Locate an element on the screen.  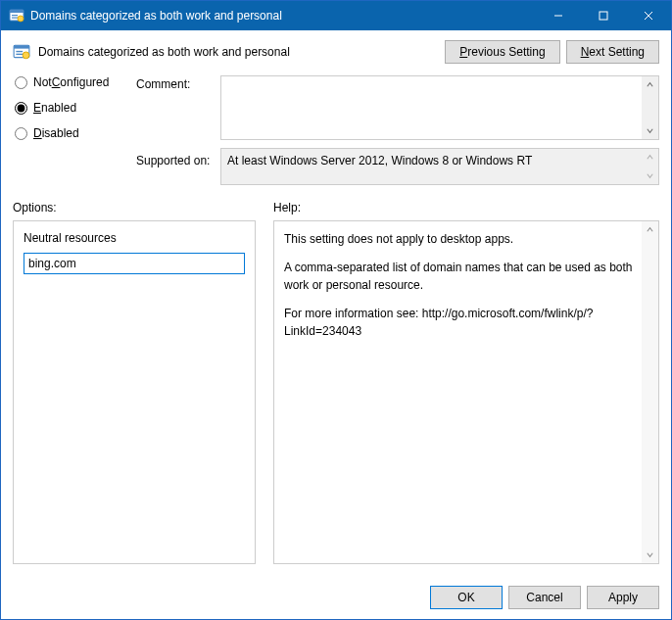
help-scrollbar is located at coordinates (650, 392).